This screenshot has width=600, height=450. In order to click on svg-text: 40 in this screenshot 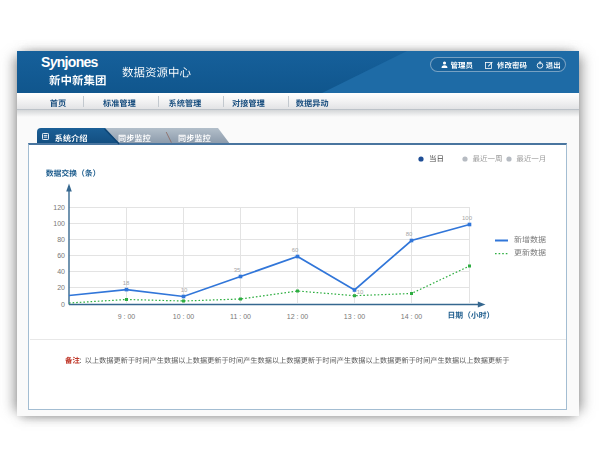, I will do `click(61, 272)`.